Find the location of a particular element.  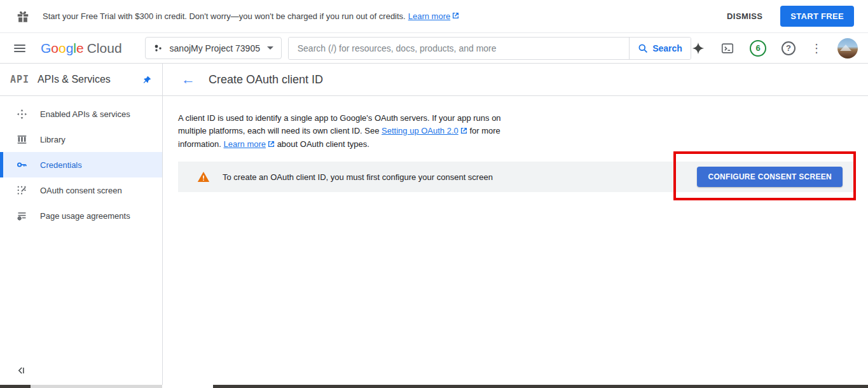

start-free-button: START FREE is located at coordinates (817, 17).